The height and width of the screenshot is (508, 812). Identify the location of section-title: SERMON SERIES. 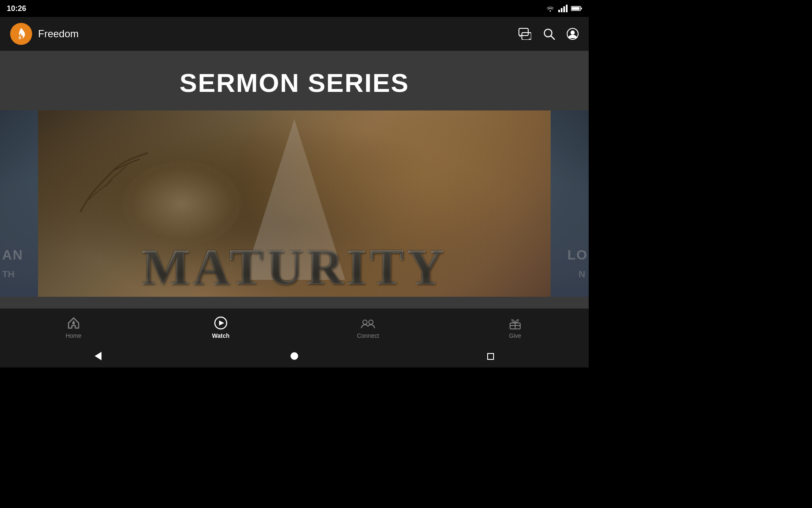
(294, 80).